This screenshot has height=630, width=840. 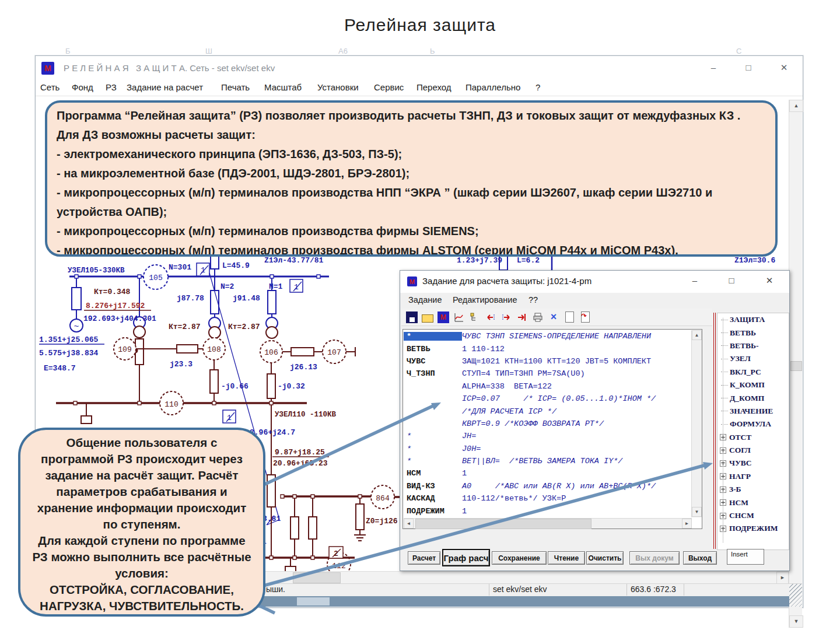 I want to click on clear-button: Очистить, so click(x=605, y=558).